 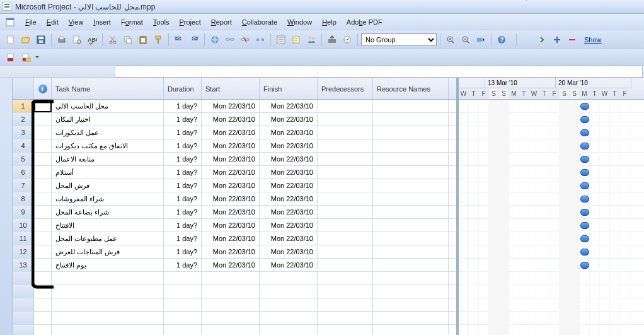 I want to click on menu-help: Help, so click(x=329, y=22).